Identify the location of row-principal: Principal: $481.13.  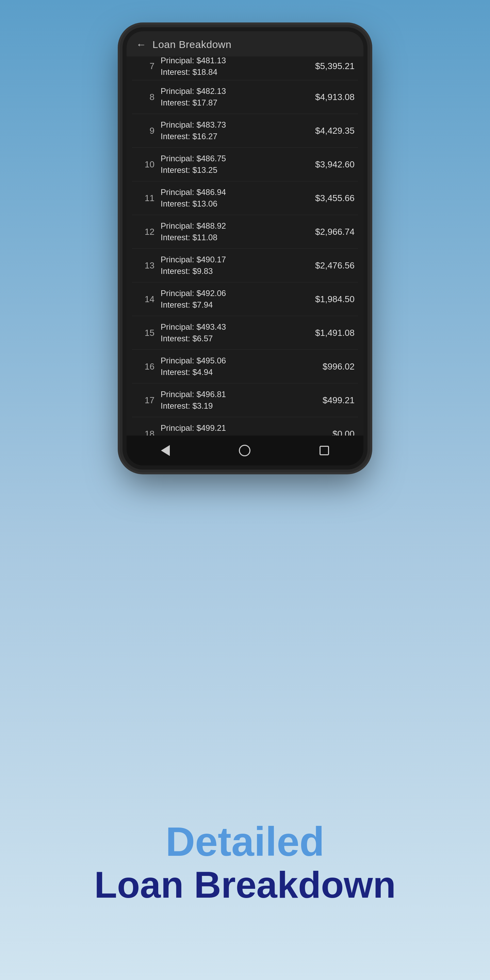
(234, 61).